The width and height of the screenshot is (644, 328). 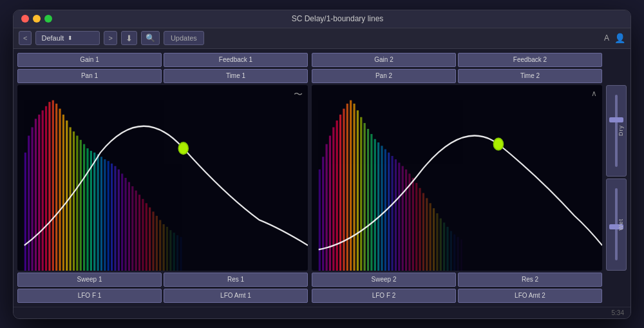 I want to click on save-button: ⬇, so click(x=129, y=38).